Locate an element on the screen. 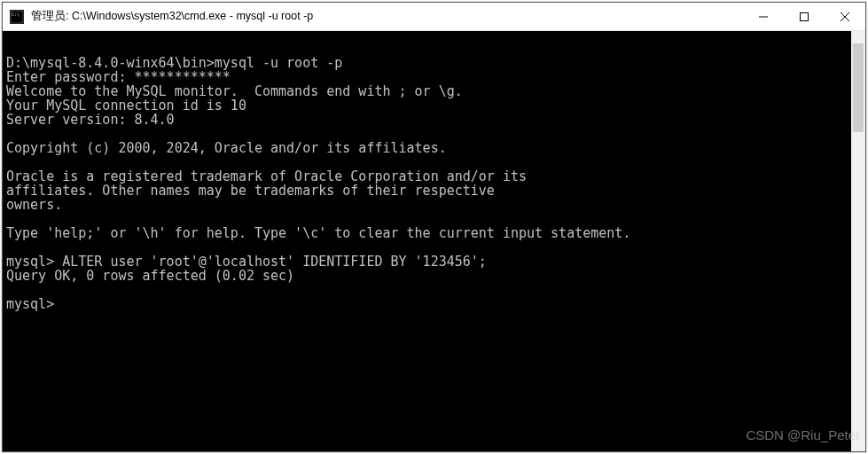  titlebar: C:\ 管理员: C:\Windows\system32\cmd.exe - m… is located at coordinates (434, 17).